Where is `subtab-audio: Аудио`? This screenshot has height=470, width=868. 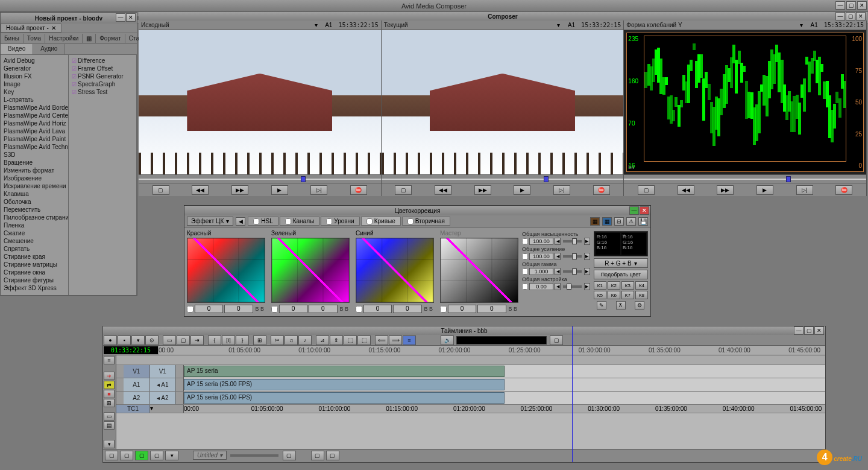 subtab-audio: Аудио is located at coordinates (49, 49).